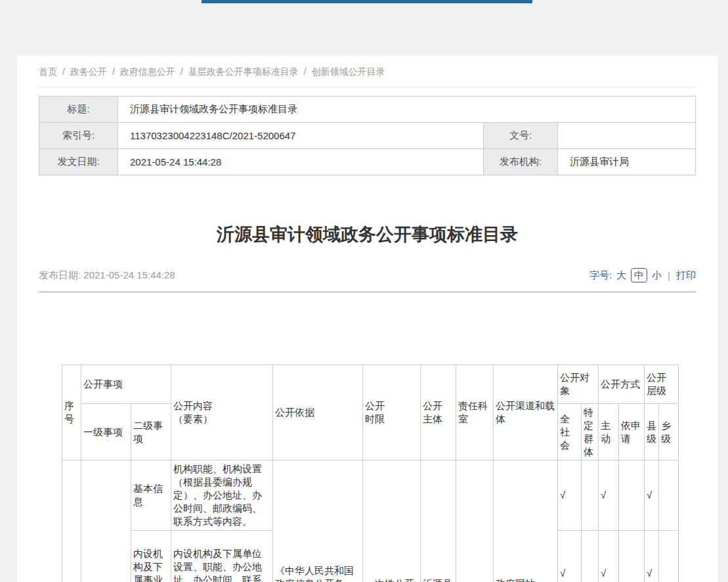  I want to click on meta-title-label: 标题:, so click(79, 110).